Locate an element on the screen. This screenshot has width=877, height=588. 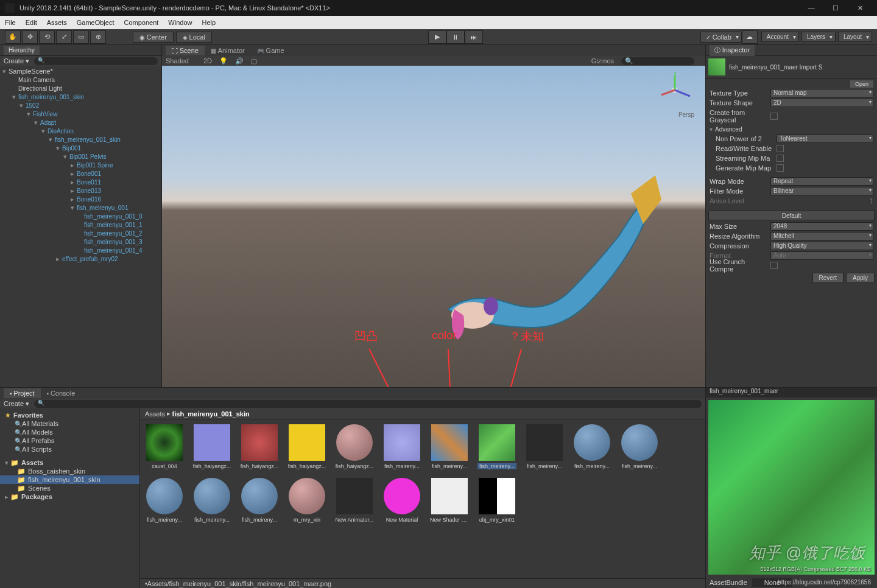
close-button: ✕ is located at coordinates (860, 8).